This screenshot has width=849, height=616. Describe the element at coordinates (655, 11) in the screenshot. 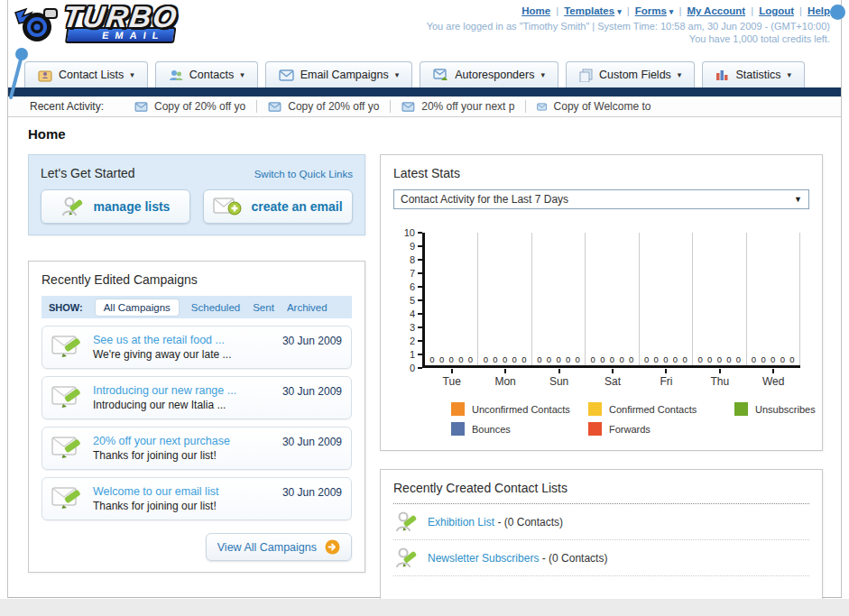

I see `nav-link-forms: Forms▾` at that location.